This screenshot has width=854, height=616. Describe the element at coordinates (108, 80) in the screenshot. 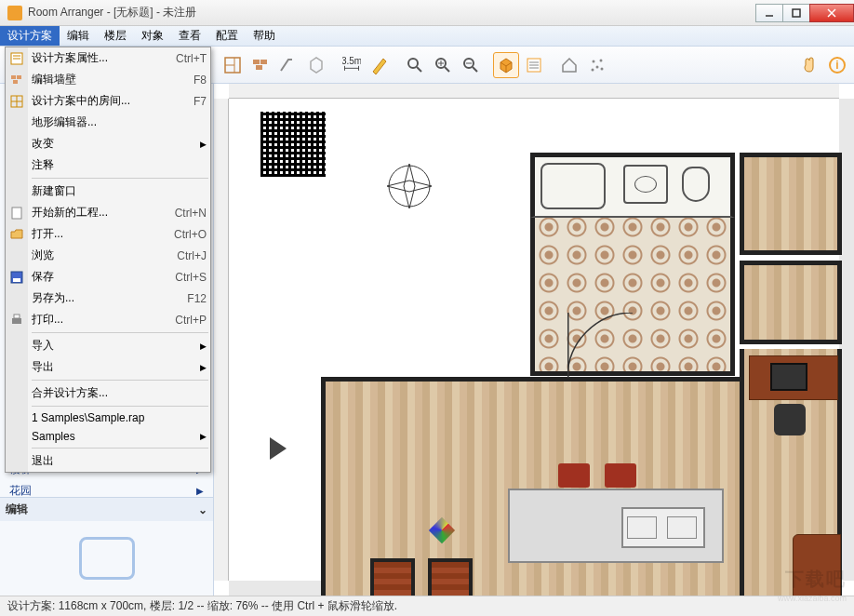

I see `menu-item-1: 编辑墙壁F8` at that location.